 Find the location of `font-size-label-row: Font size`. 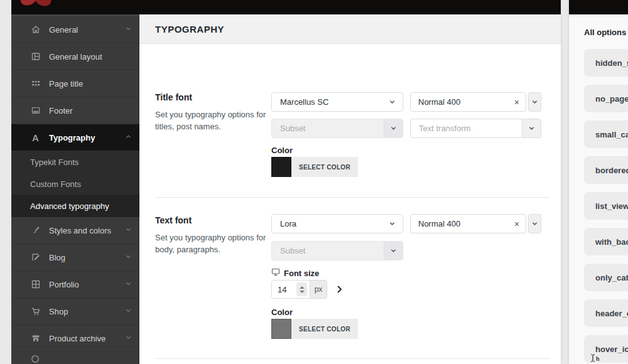

font-size-label-row: Font size is located at coordinates (295, 273).